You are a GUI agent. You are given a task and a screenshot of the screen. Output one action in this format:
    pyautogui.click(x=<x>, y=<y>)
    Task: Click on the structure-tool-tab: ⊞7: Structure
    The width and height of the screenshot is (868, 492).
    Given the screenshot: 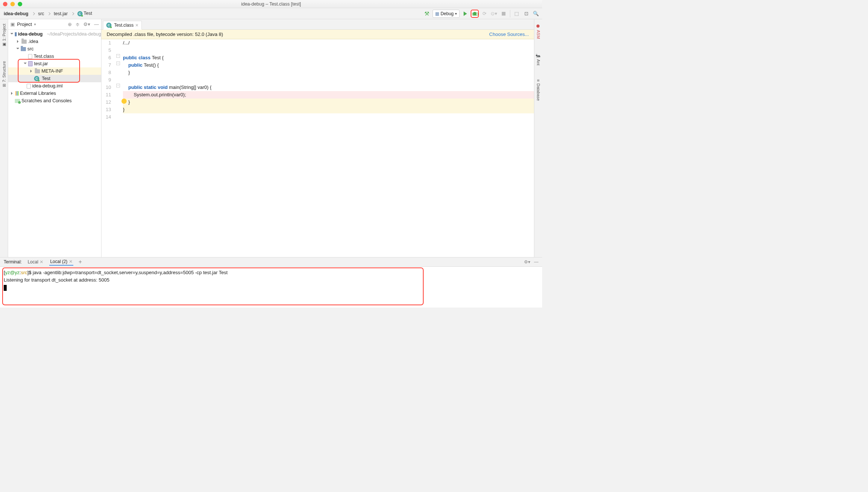 What is the action you would take?
    pyautogui.click(x=4, y=74)
    